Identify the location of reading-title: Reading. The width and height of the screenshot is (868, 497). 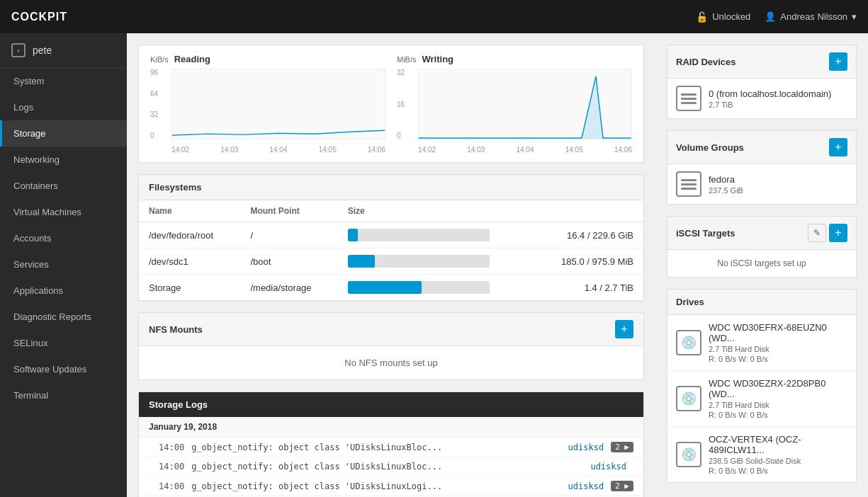
(193, 59).